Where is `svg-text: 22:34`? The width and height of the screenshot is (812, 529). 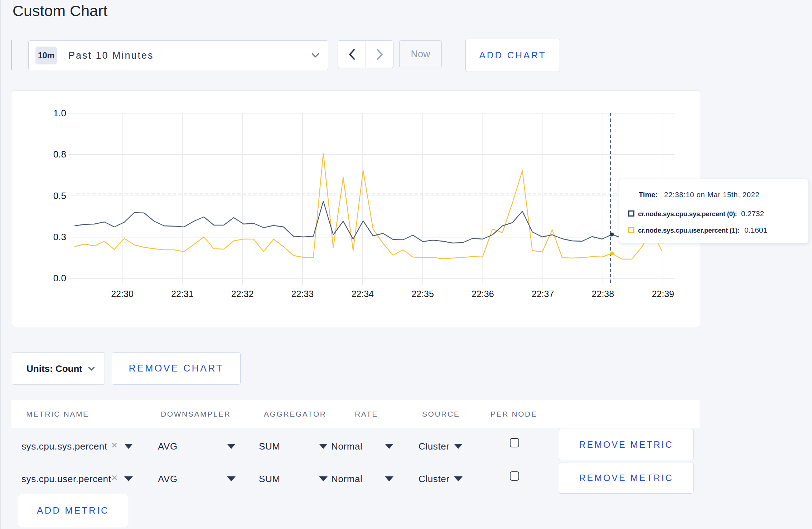 svg-text: 22:34 is located at coordinates (362, 294).